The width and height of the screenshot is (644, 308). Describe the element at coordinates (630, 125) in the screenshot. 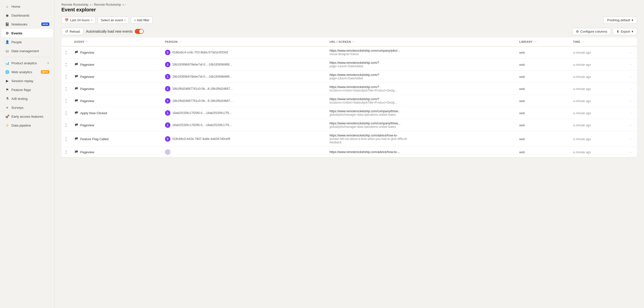

I see `row-more-6: ···` at that location.